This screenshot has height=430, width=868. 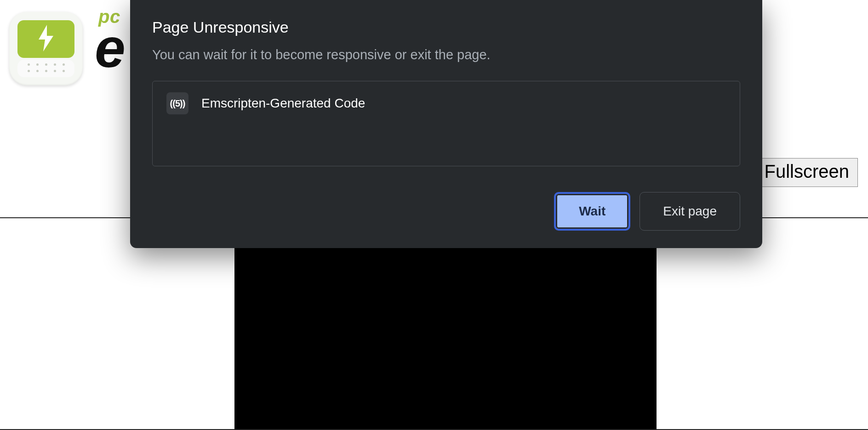 What do you see at coordinates (46, 39) in the screenshot?
I see `logo-upper` at bounding box center [46, 39].